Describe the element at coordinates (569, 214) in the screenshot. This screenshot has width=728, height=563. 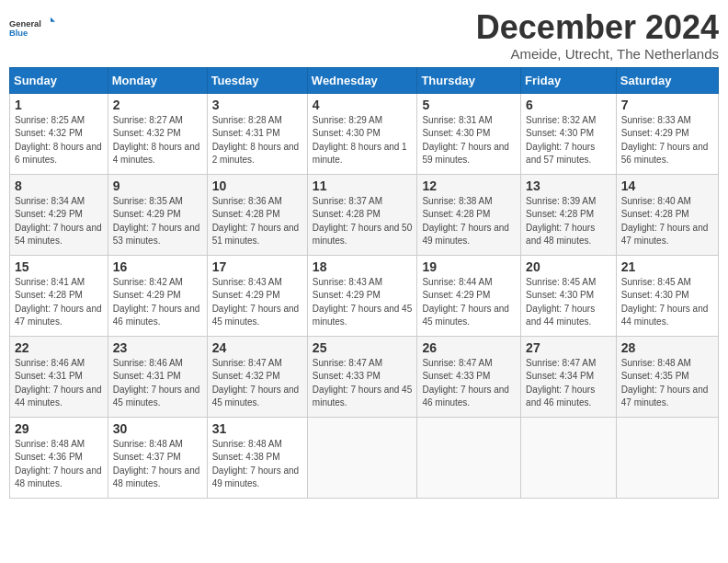
I see `calendar-cell: 13 Sunrise: 8:39 AM Sunset: 4:28 PM Dayl…` at that location.